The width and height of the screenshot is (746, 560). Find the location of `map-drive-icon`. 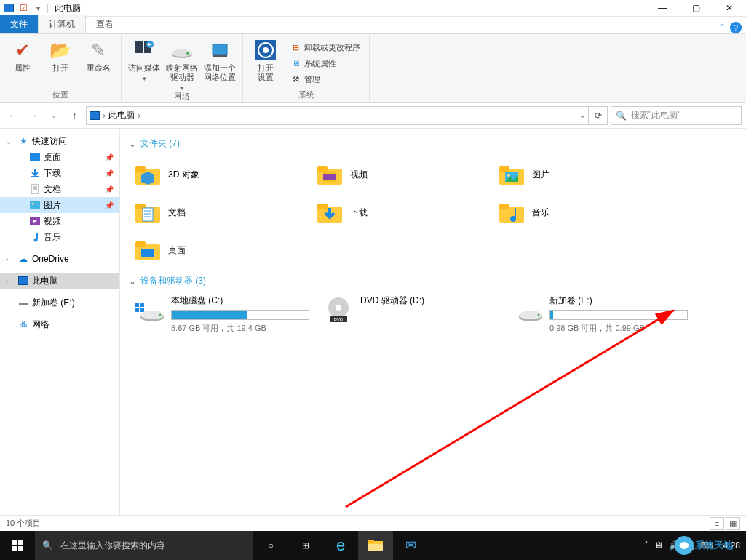

map-drive-icon is located at coordinates (182, 50).